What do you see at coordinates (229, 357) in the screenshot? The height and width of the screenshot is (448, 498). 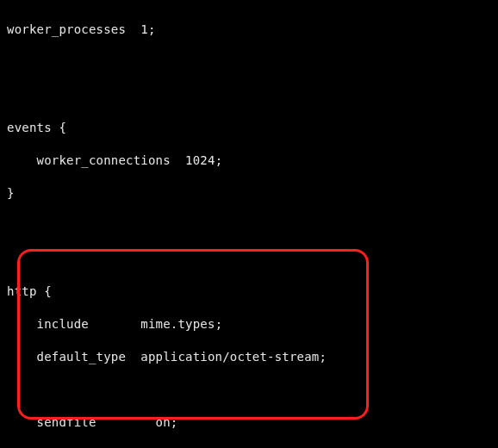 I see `val-default-type: application/octet-stream` at bounding box center [229, 357].